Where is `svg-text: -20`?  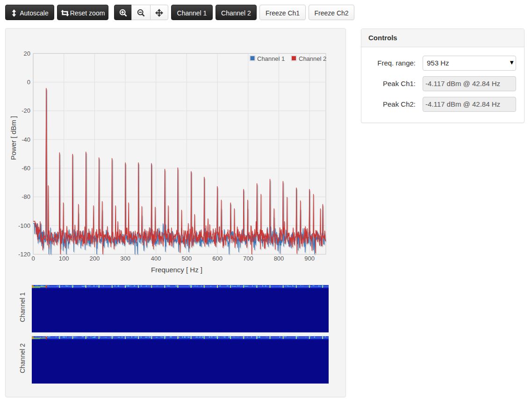
svg-text: -20 is located at coordinates (26, 110).